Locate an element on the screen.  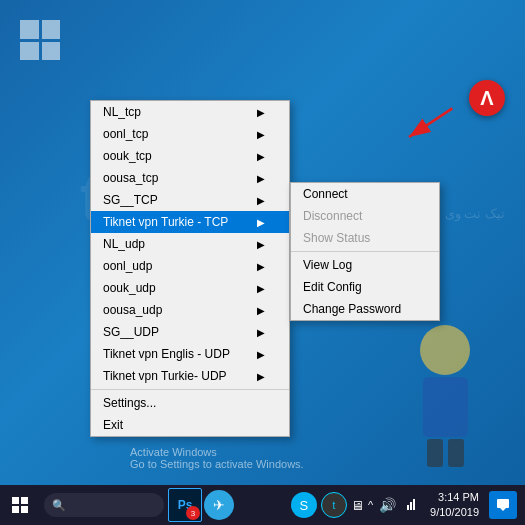
context-menu-sub: Connect Disconnect Show Status View Log … is located at coordinates (365, 252).